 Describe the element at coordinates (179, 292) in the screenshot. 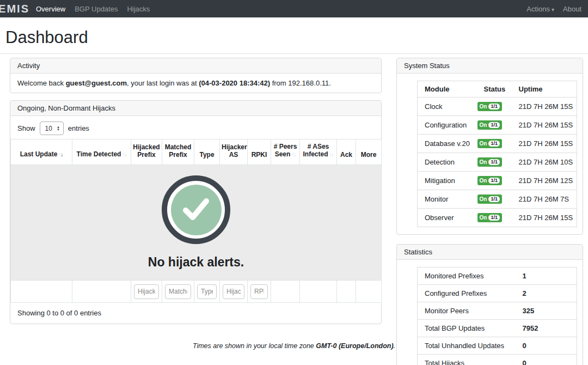

I see `filter-cell-matched-prefix` at that location.